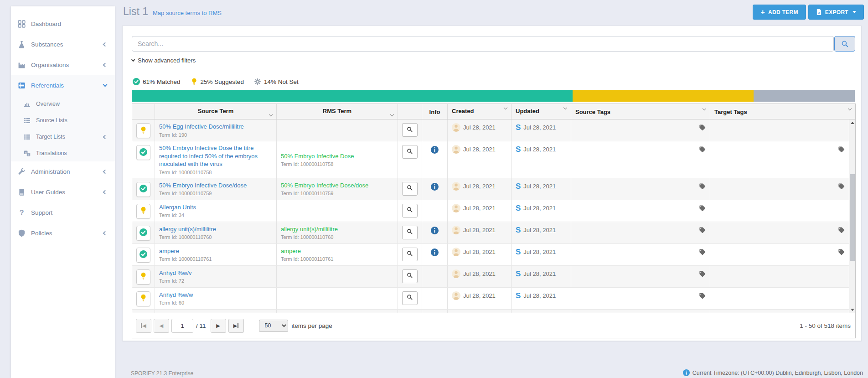 The height and width of the screenshot is (378, 868). Describe the element at coordinates (236, 326) in the screenshot. I see `last-page-button: ▶` at that location.